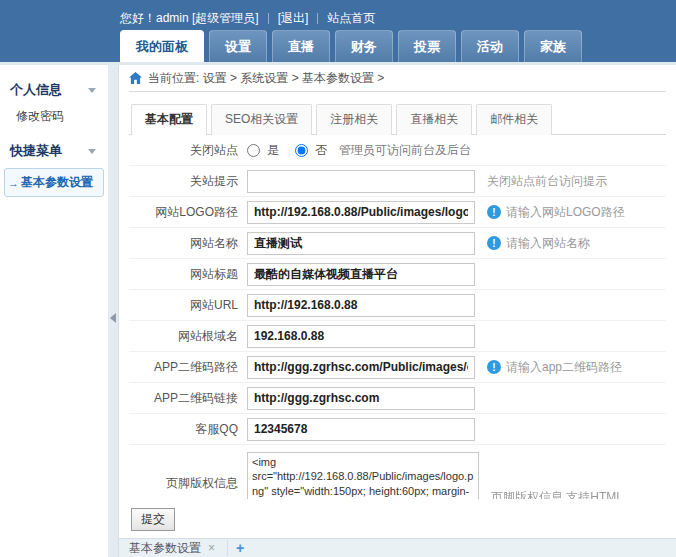  Describe the element at coordinates (556, 212) in the screenshot. I see `field-hint: ! 请输入网站LOGO路径` at that location.